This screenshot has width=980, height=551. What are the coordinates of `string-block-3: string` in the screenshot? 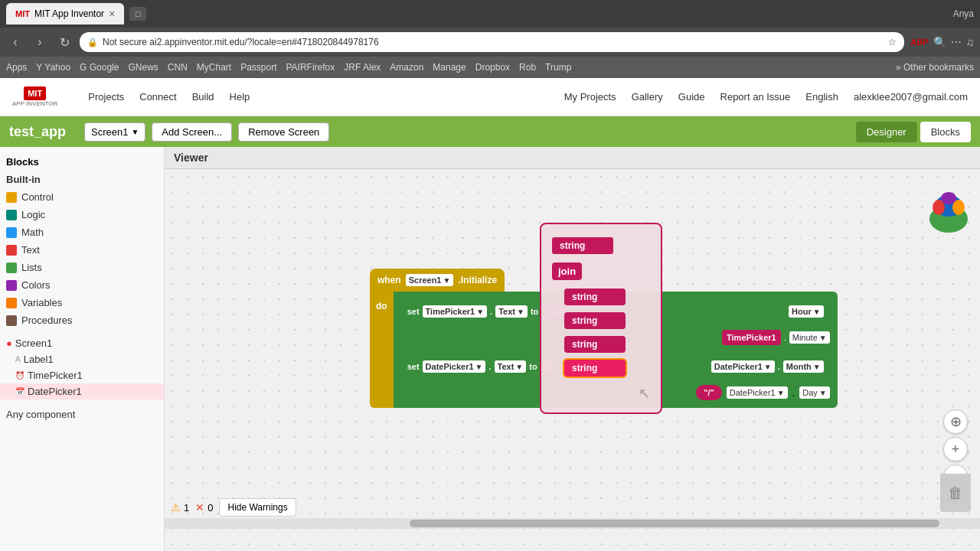 It's located at (595, 344).